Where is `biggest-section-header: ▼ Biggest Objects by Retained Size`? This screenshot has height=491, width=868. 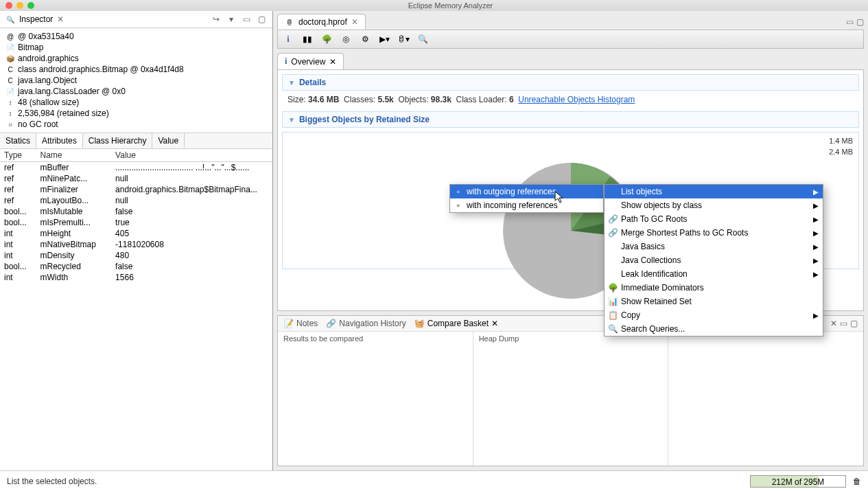
biggest-section-header: ▼ Biggest Objects by Retained Size is located at coordinates (571, 119).